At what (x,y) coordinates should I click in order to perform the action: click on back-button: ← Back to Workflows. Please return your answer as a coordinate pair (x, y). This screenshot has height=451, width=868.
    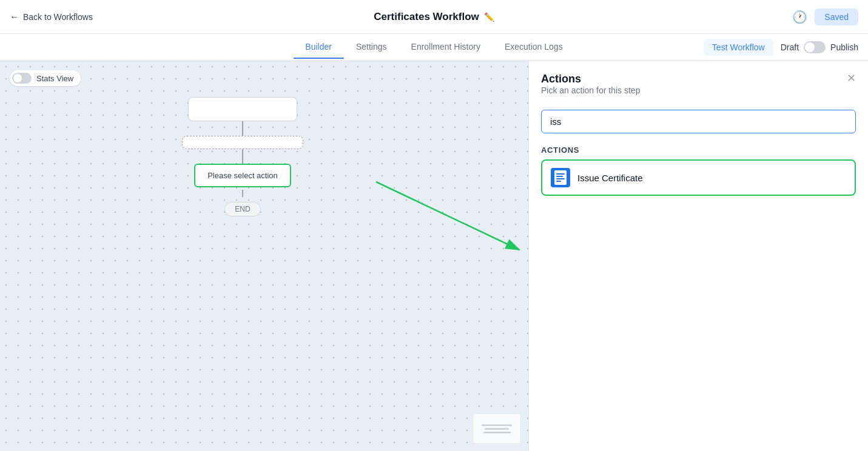
    Looking at the image, I should click on (51, 17).